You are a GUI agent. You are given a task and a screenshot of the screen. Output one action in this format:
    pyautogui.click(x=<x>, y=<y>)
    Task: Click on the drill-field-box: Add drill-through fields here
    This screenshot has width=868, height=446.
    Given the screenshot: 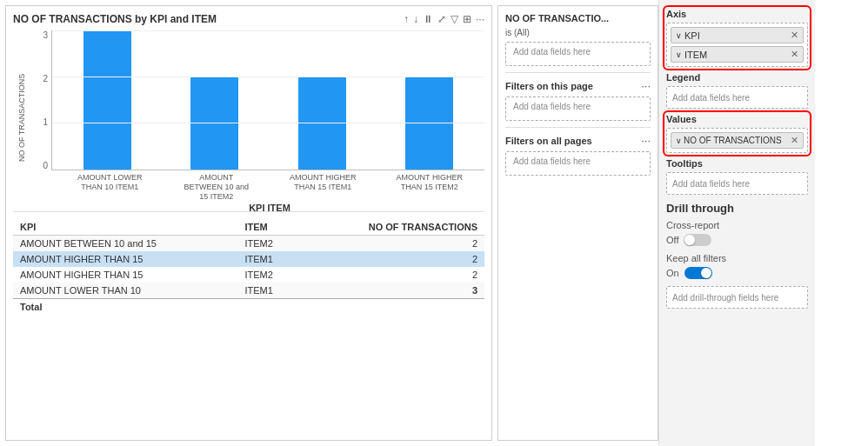 What is the action you would take?
    pyautogui.click(x=738, y=297)
    